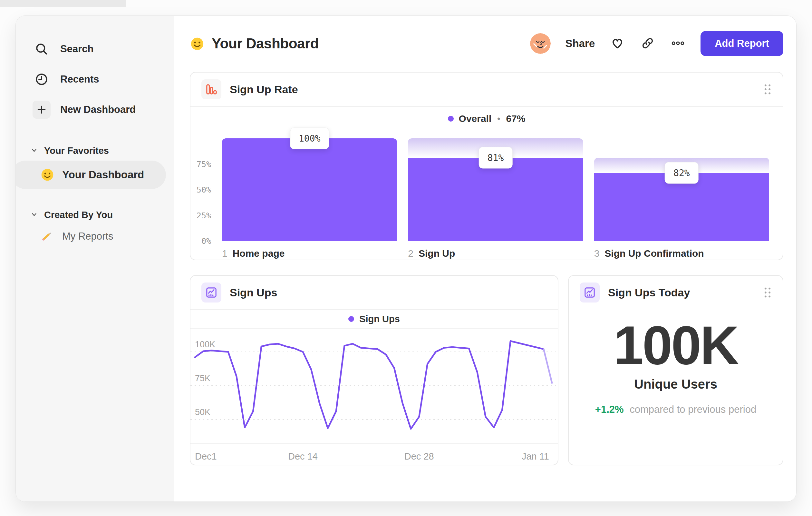 The image size is (812, 516). What do you see at coordinates (63, 3) in the screenshot?
I see `desktop-strip` at bounding box center [63, 3].